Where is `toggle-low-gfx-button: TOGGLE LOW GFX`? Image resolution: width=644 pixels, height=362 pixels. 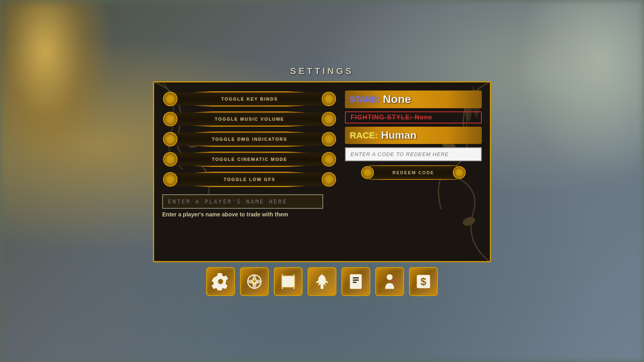 toggle-low-gfx-button: TOGGLE LOW GFX is located at coordinates (250, 179).